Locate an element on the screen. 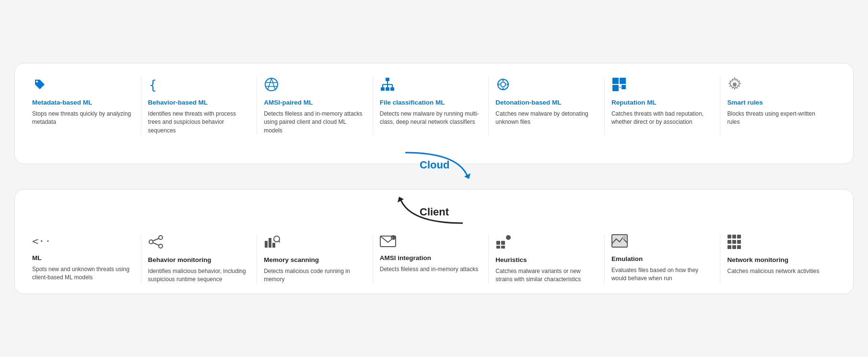 The height and width of the screenshot is (357, 868). item-file-class-ml: File classification ML Detects new malwa… is located at coordinates (431, 106).